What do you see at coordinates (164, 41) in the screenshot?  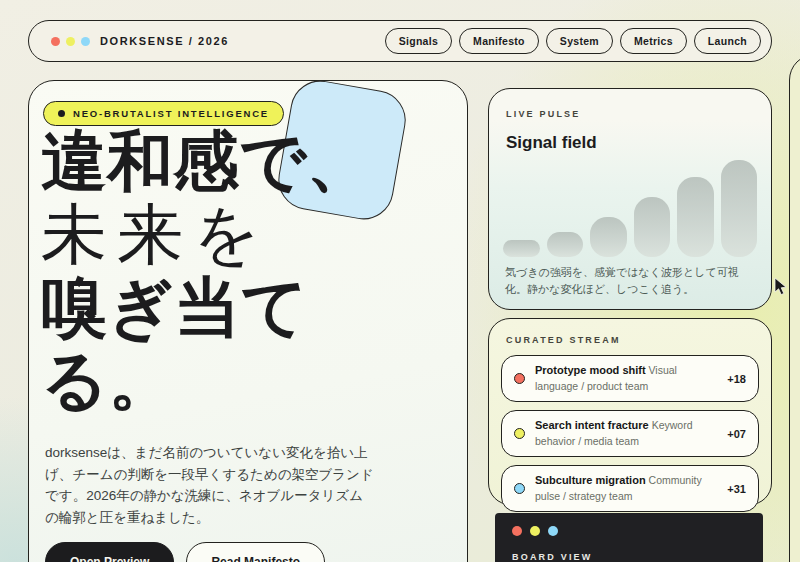 I see `brand-name: DORKSENSE / 2026` at bounding box center [164, 41].